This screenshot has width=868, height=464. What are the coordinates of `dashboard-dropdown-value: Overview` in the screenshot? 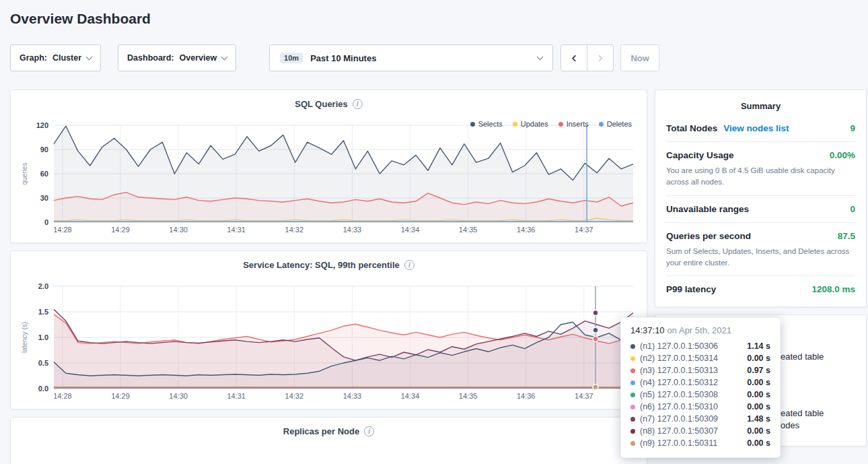 It's located at (198, 58).